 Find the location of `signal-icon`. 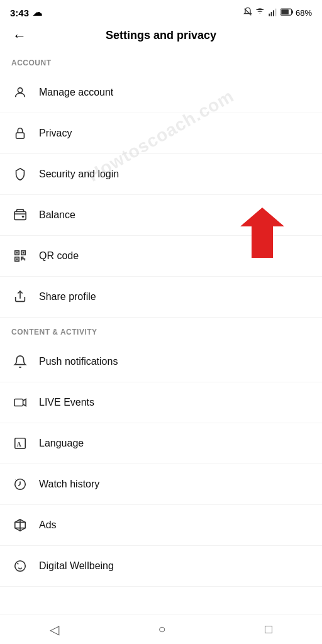

signal-icon is located at coordinates (273, 13).